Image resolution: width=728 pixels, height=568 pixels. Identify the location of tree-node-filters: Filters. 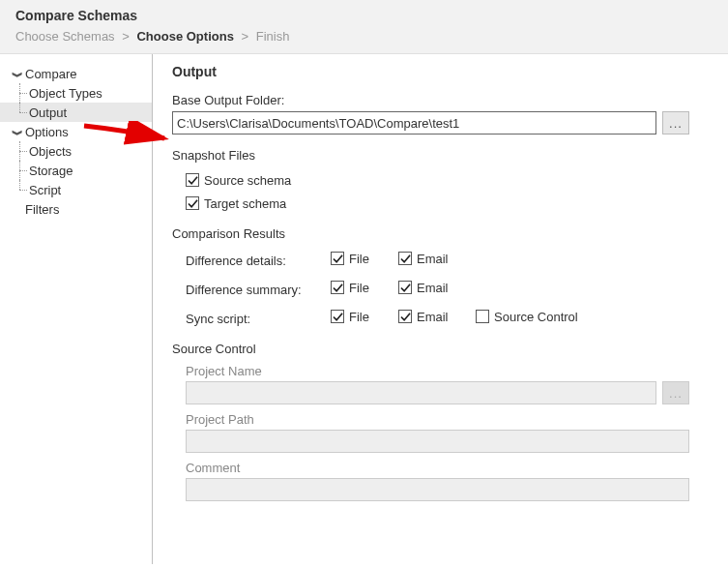
(81, 209).